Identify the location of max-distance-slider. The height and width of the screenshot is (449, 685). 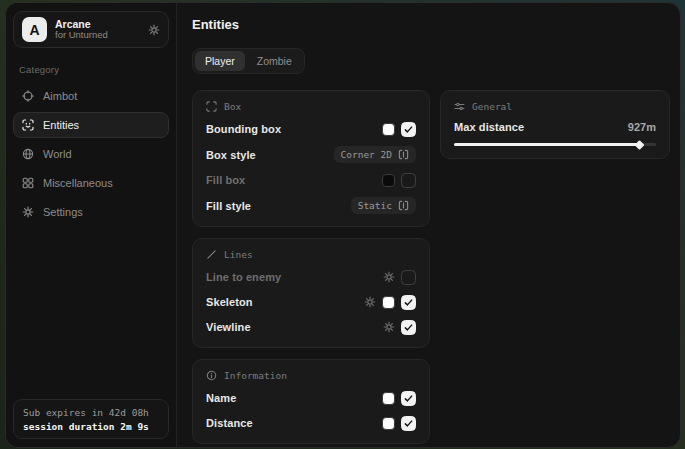
(555, 144).